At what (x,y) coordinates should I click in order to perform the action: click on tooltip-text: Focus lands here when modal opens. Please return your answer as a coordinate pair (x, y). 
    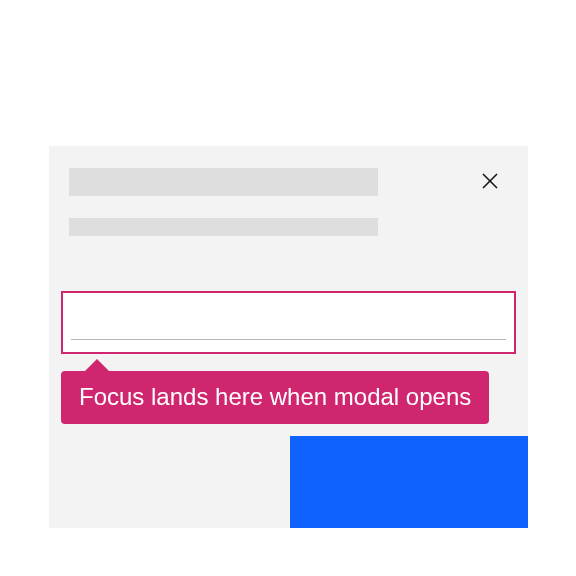
    Looking at the image, I should click on (275, 396).